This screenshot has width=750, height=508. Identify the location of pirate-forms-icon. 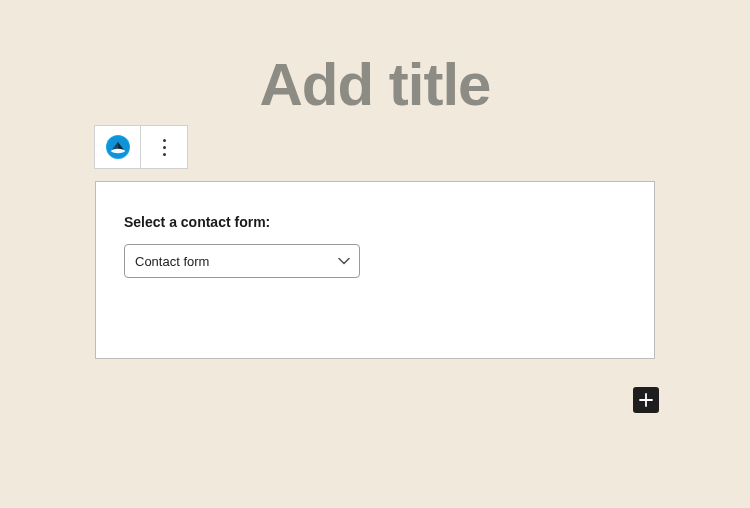
(118, 147).